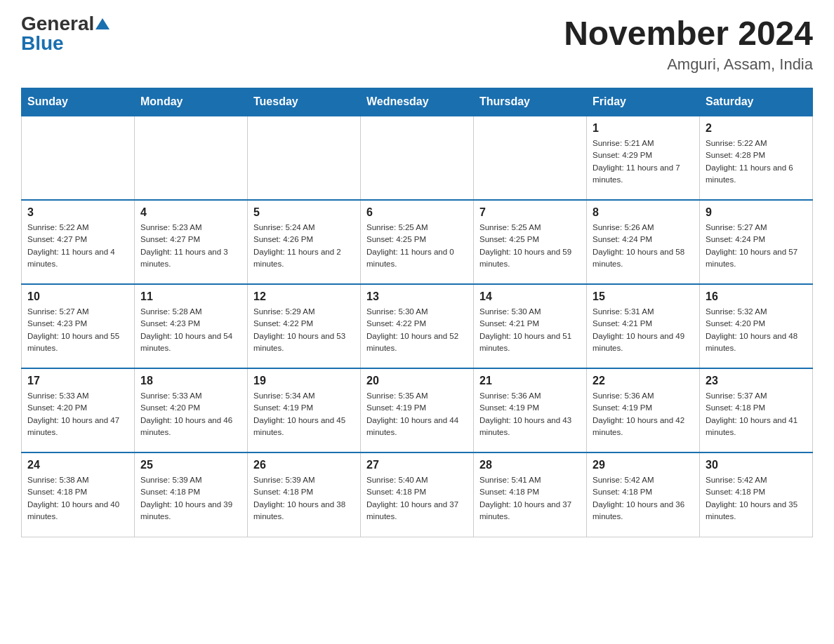  I want to click on day-number: 27, so click(417, 465).